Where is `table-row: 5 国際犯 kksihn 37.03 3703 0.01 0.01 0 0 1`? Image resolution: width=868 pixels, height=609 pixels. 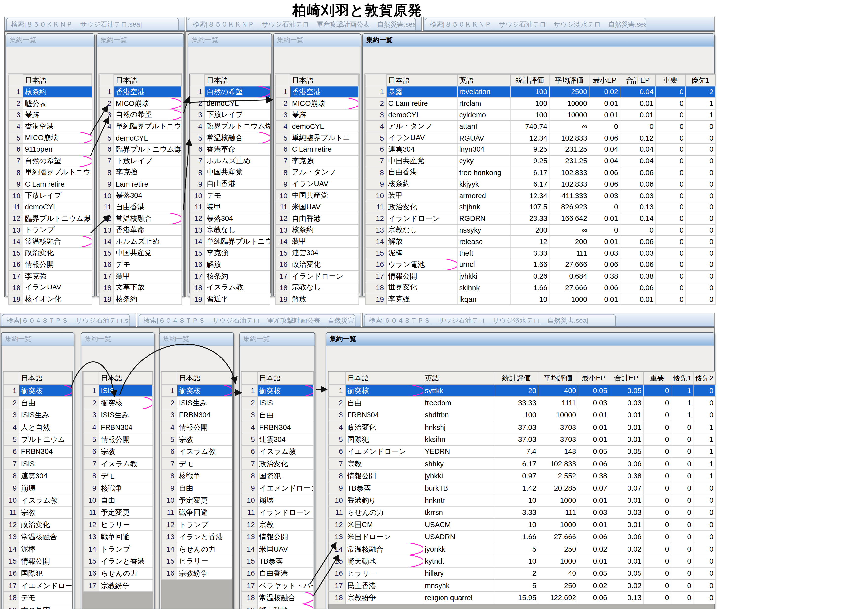
table-row: 5 国際犯 kksihn 37.03 3703 0.01 0.01 0 0 1 is located at coordinates (522, 439).